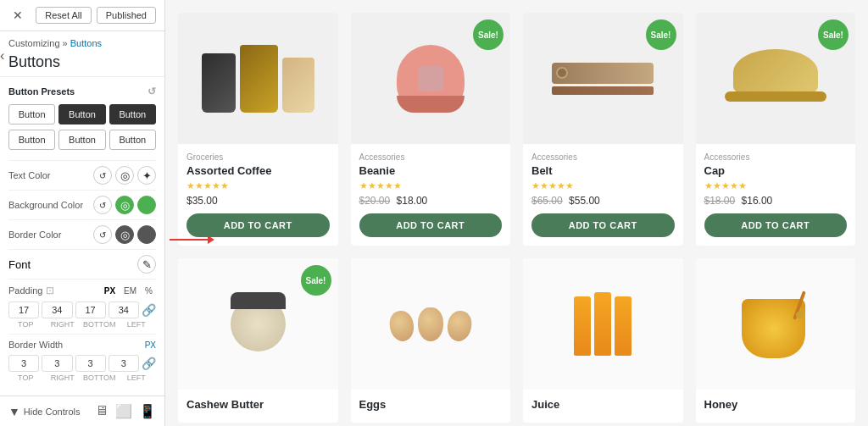  I want to click on product-category-beanie: Accessories, so click(431, 158).